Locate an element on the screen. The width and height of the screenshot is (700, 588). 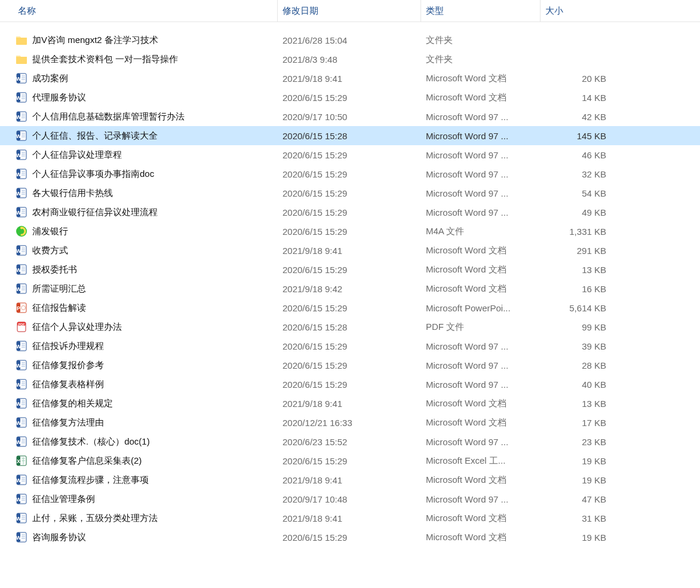
file-name-text: 各大银行信用卡热线 is located at coordinates (73, 194).